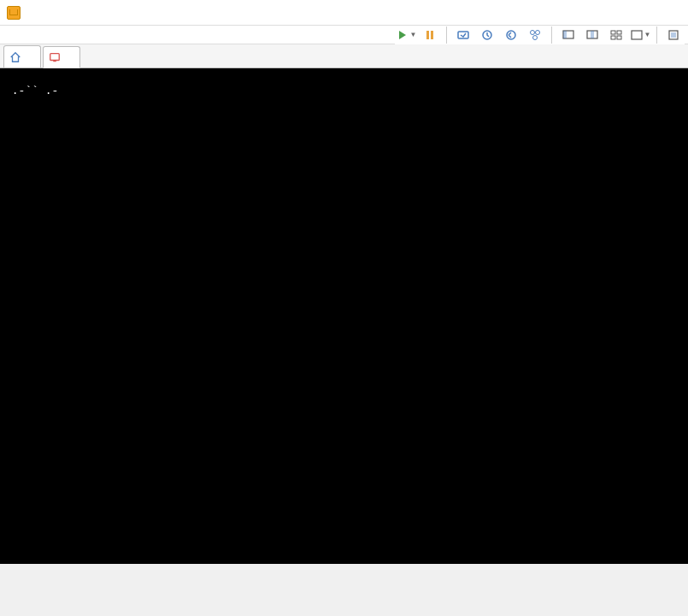 The image size is (688, 616). What do you see at coordinates (22, 56) in the screenshot?
I see `tab-home` at bounding box center [22, 56].